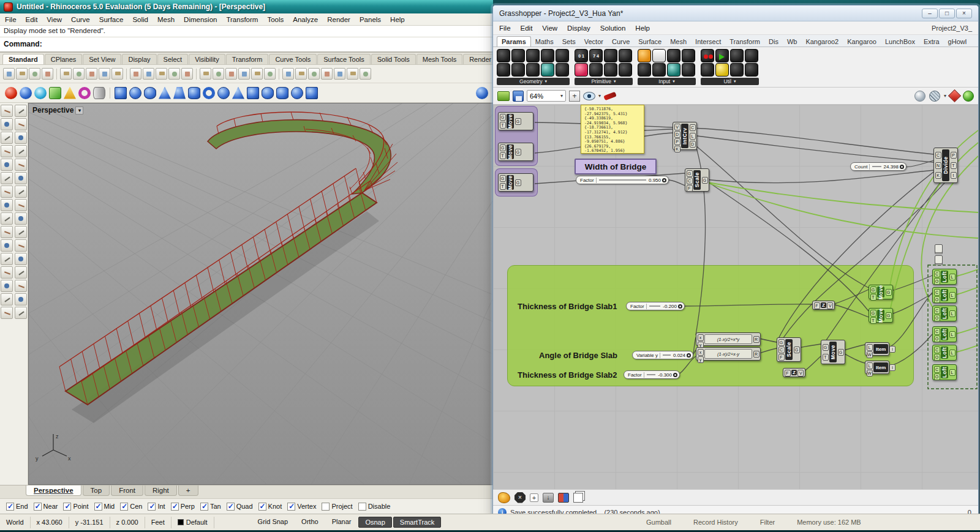  I want to click on custom-preview-icon, so click(968, 96).